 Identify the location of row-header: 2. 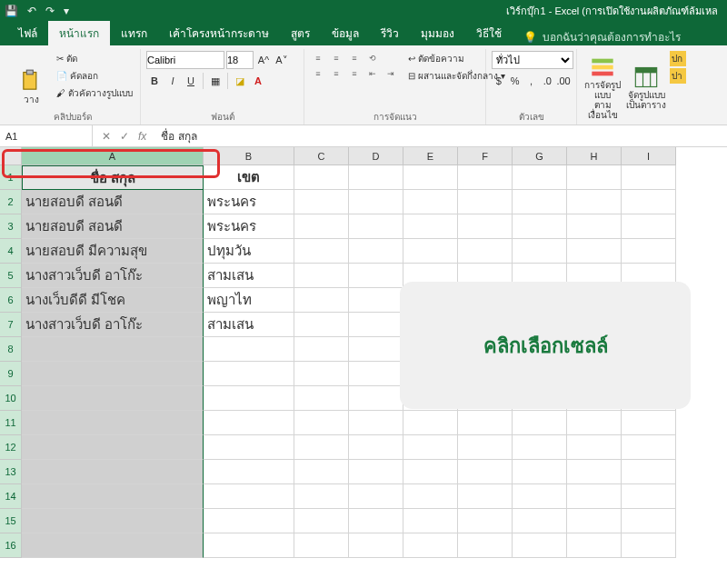
(11, 202).